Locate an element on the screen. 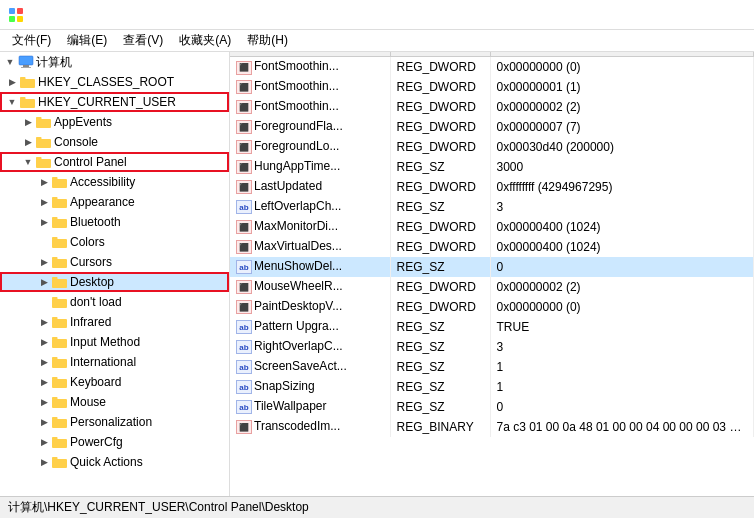 The width and height of the screenshot is (754, 518). tree-toggle-appearance: ▶ is located at coordinates (44, 202).